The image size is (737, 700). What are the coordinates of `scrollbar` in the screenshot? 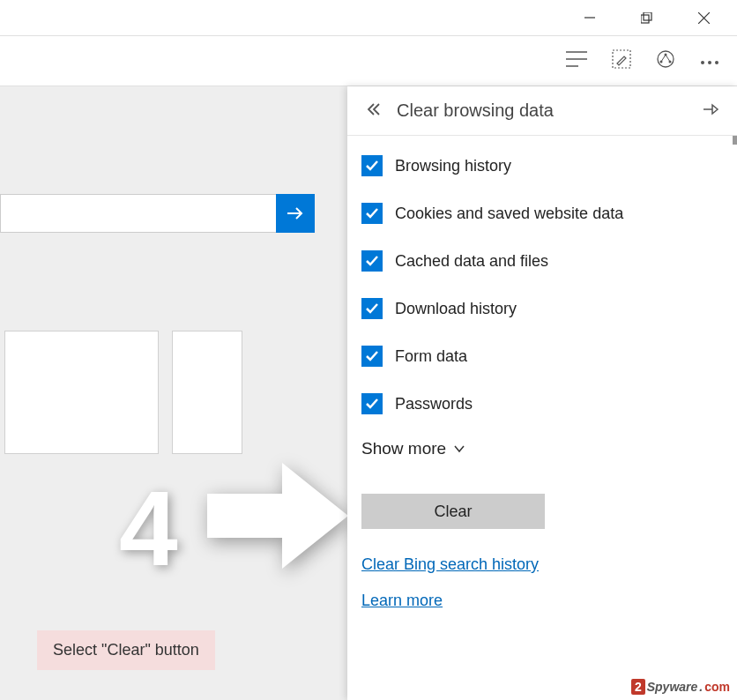 It's located at (735, 140).